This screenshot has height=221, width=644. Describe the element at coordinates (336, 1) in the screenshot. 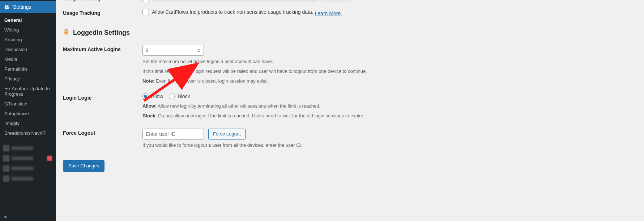

I see `truncated-row-link` at that location.